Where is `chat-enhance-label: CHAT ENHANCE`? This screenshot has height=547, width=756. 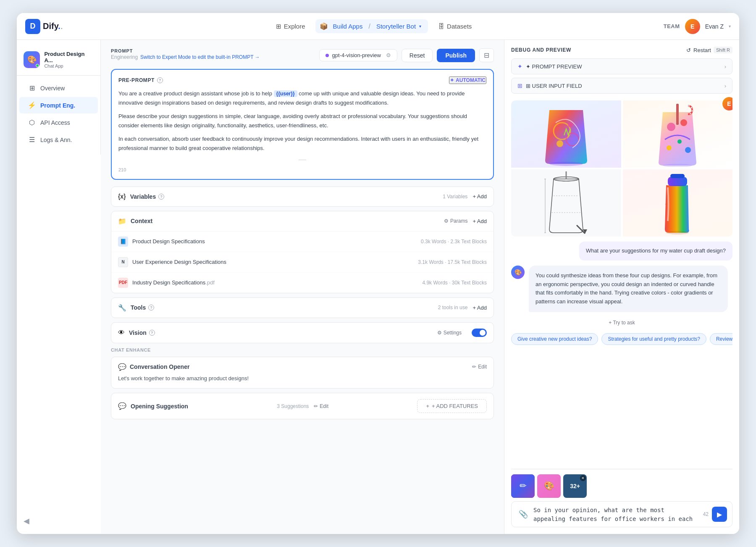
chat-enhance-label: CHAT ENHANCE is located at coordinates (302, 350).